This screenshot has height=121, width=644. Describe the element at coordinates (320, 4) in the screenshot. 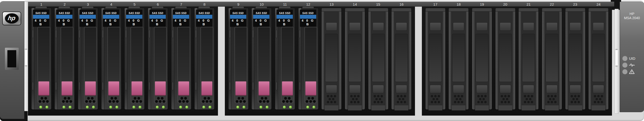

I see `bay-number-segment: 910111213141516` at that location.